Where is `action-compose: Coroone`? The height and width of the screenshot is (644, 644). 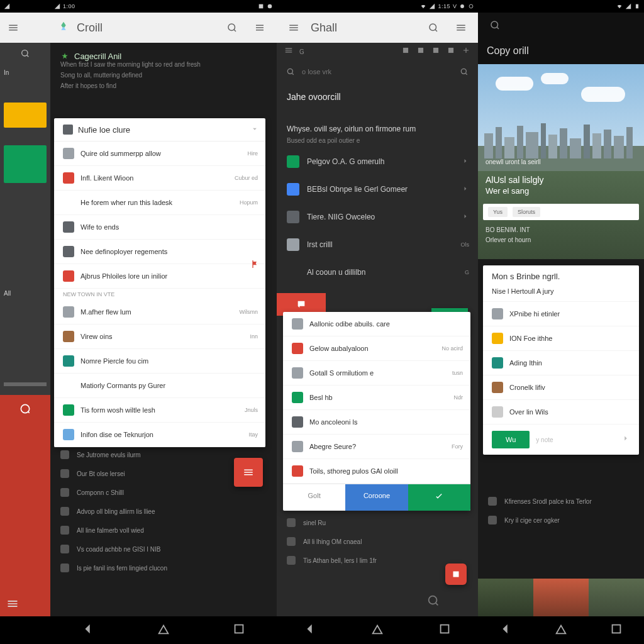 action-compose: Coroone is located at coordinates (376, 497).